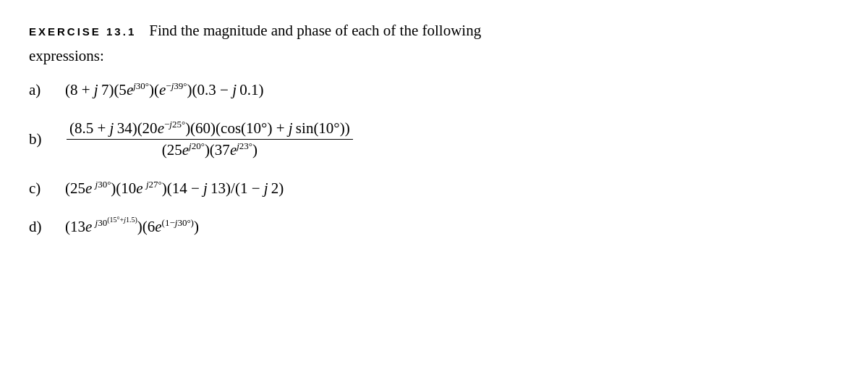  Describe the element at coordinates (315, 30) in the screenshot. I see `instruction-text: Find the magnitude and phase of each of …` at that location.